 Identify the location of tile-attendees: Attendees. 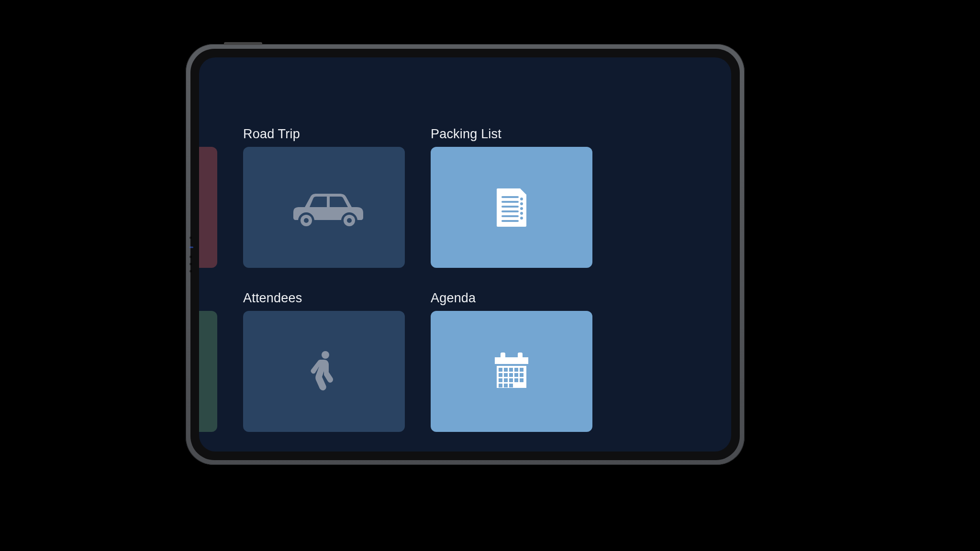
(324, 362).